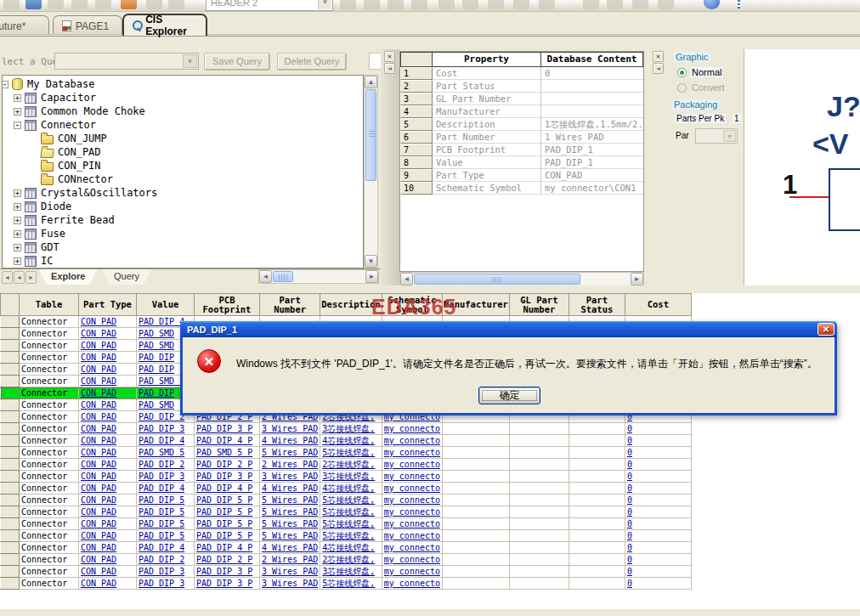  What do you see at coordinates (352, 465) in the screenshot?
I see `table-cell-description: 2芯接线焊盘,` at bounding box center [352, 465].